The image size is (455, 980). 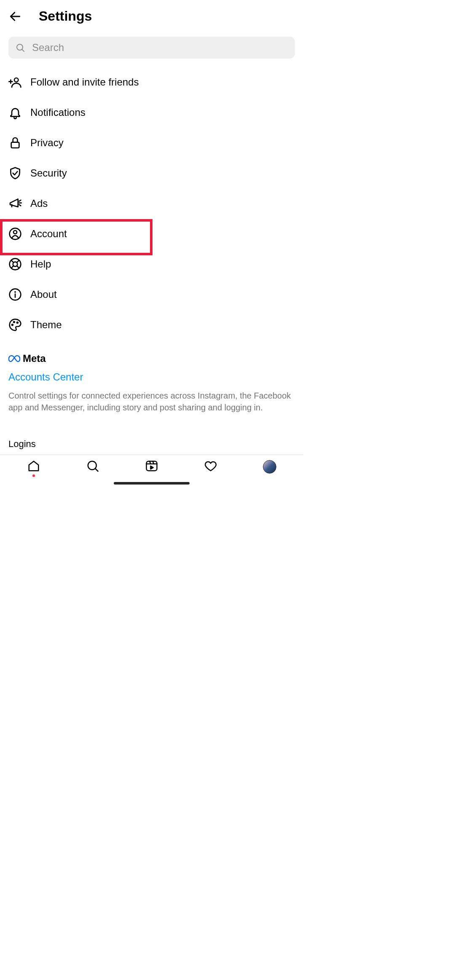 I want to click on settings-item-label: Privacy, so click(x=47, y=143).